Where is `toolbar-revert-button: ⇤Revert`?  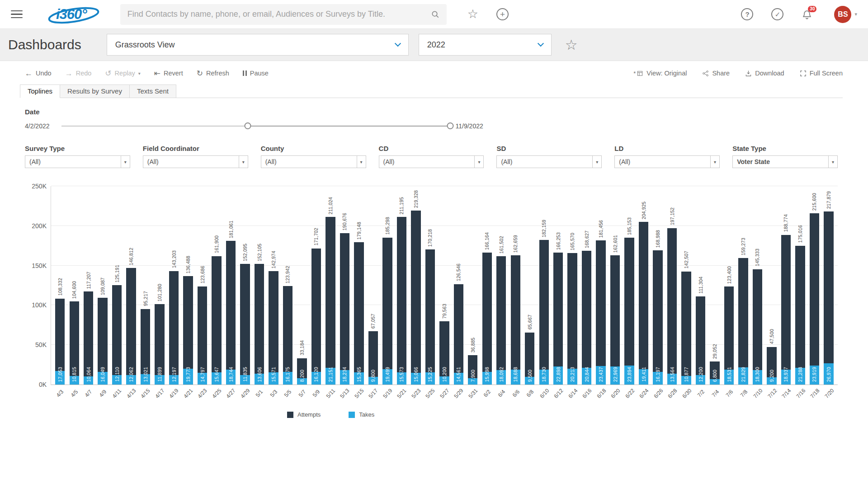
toolbar-revert-button: ⇤Revert is located at coordinates (169, 73).